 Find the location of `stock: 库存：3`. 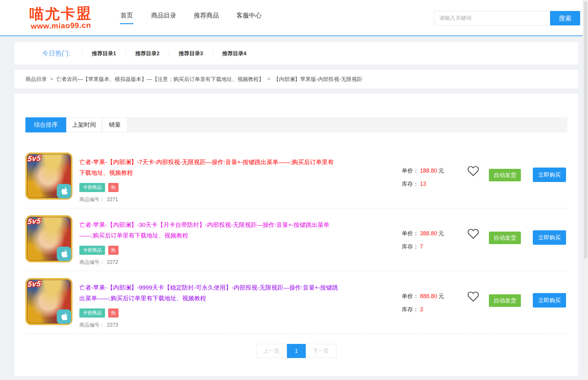

stock: 库存：3 is located at coordinates (423, 309).